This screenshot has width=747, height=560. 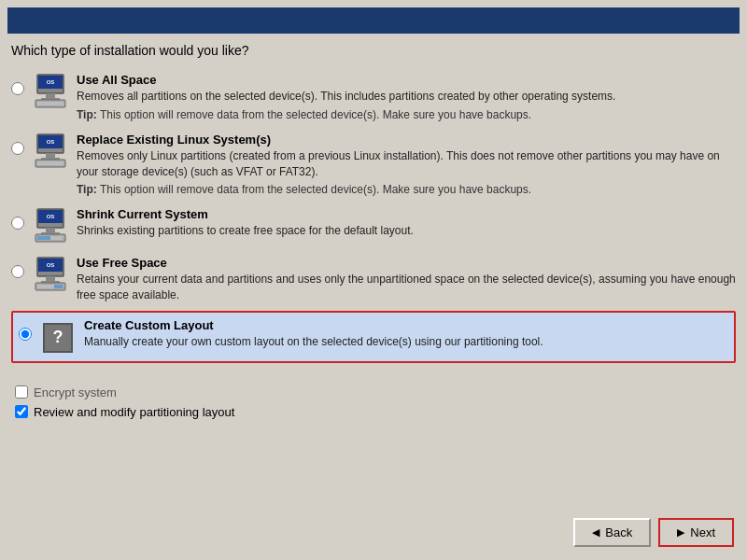 What do you see at coordinates (18, 148) in the screenshot?
I see `radio-replace-linux` at bounding box center [18, 148].